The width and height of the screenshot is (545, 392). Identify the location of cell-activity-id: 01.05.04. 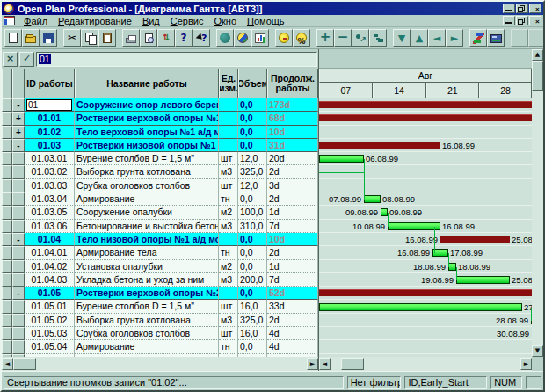
(49, 346).